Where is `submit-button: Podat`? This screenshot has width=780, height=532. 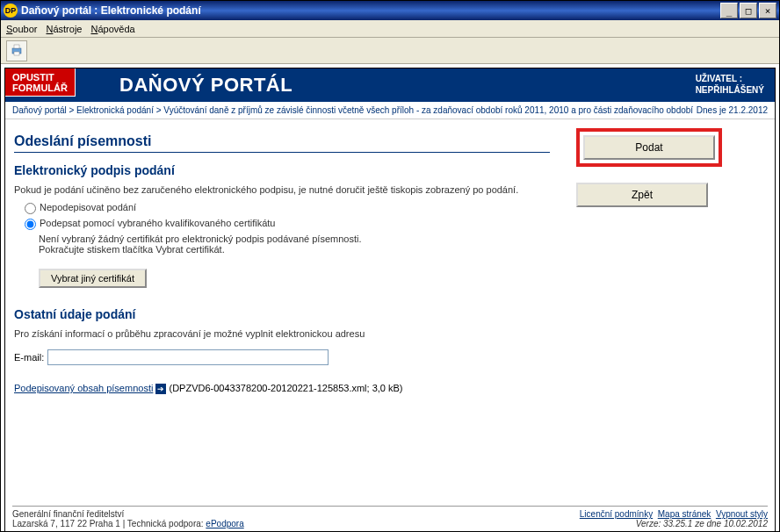
submit-button: Podat is located at coordinates (649, 147).